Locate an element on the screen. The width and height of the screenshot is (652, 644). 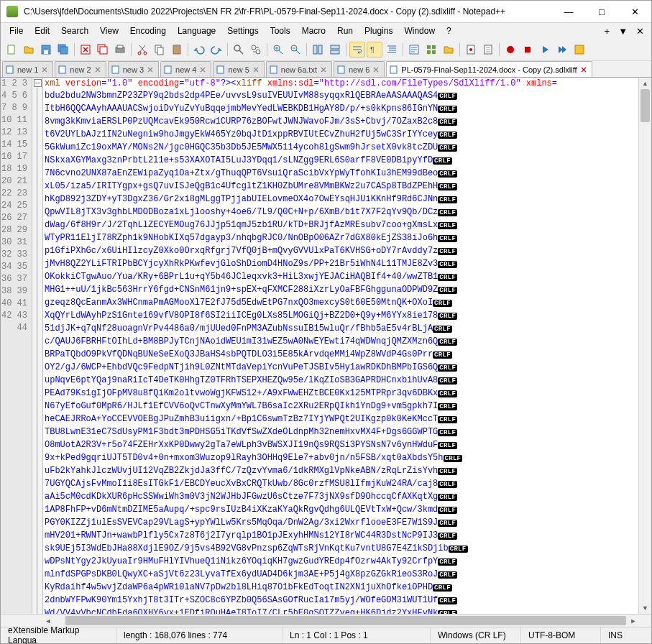
status-encoding: UTF-8-BOM is located at coordinates (561, 635).